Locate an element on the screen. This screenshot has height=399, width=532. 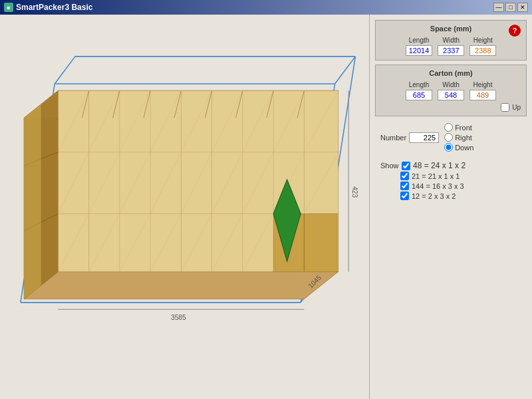
down-radio-item: Down is located at coordinates (459, 148).